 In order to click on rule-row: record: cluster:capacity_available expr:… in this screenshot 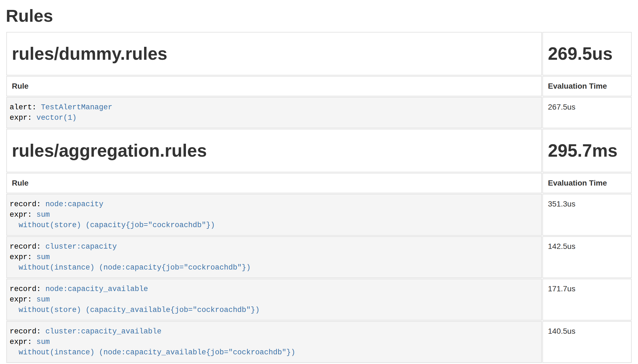, I will do `click(319, 342)`.